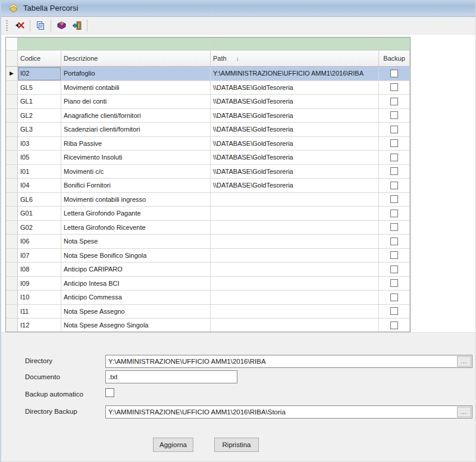 This screenshot has height=462, width=476. I want to click on cell-codice: I10, so click(39, 298).